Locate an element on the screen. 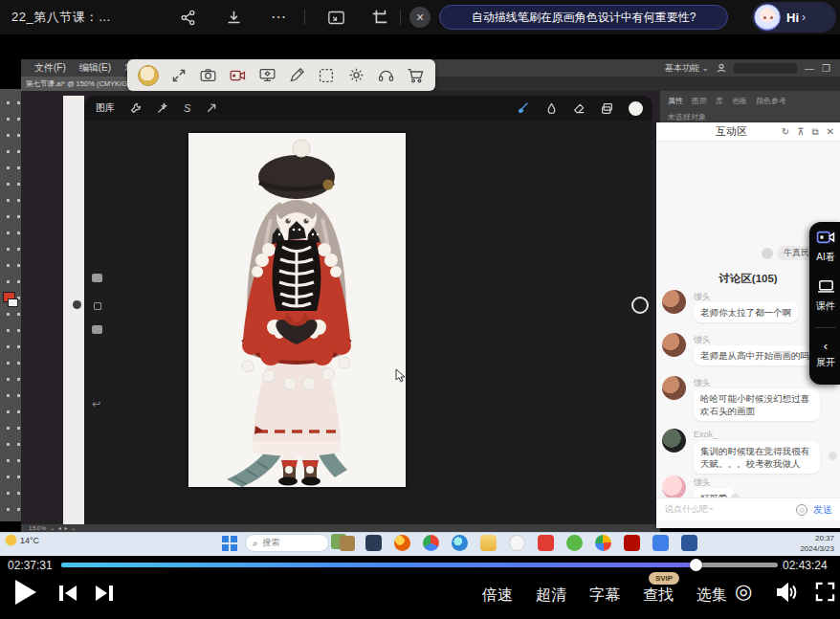 The height and width of the screenshot is (619, 840). taskbar-app-adobe is located at coordinates (631, 543).